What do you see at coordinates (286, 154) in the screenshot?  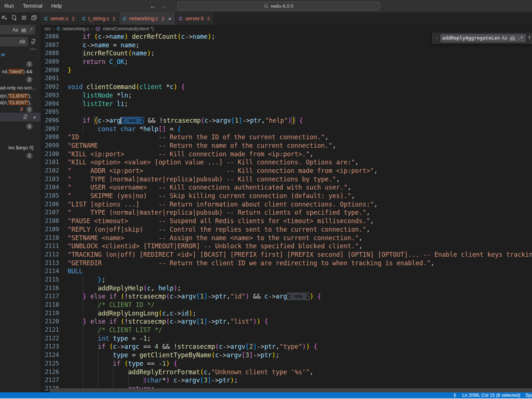 I see `code-line: 2100"KILL <ip:port> -- Kill connection m…` at bounding box center [286, 154].